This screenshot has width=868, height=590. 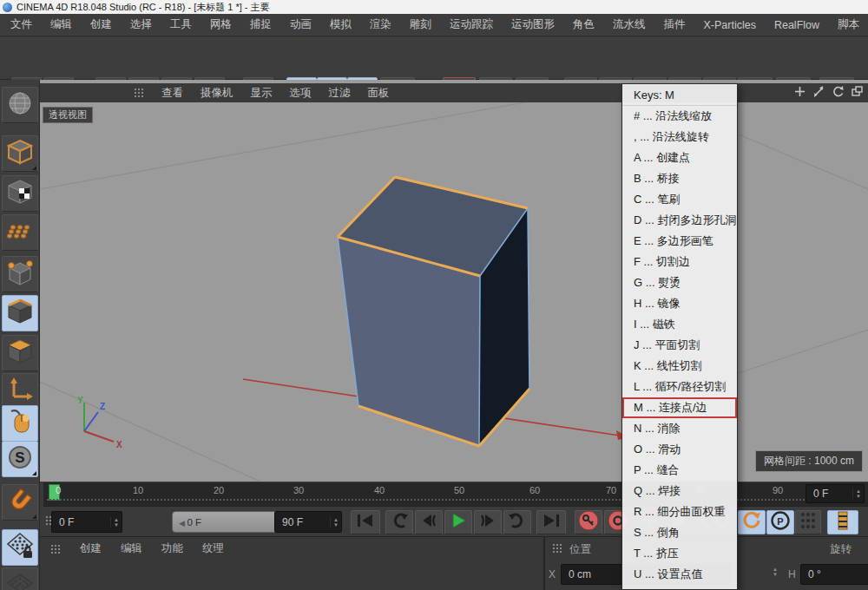 What do you see at coordinates (20, 313) in the screenshot?
I see `edges-mode-button` at bounding box center [20, 313].